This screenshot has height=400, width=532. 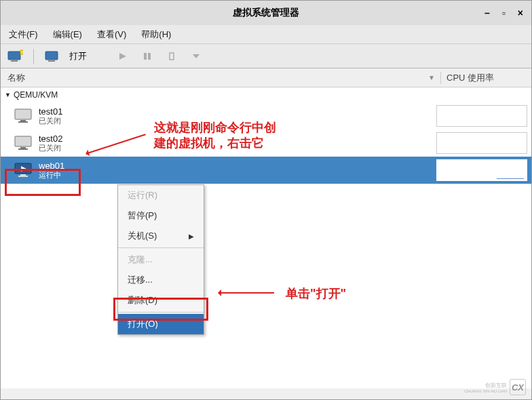 I want to click on vm-row-test01: test01 已关闭, so click(x=266, y=116).